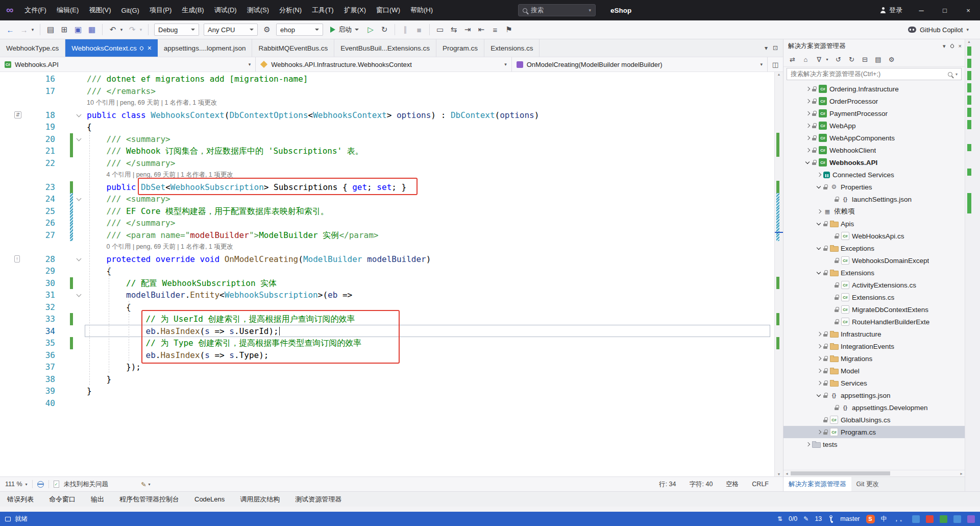 The width and height of the screenshot is (980, 526). Describe the element at coordinates (431, 211) in the screenshot. I see `code-text: /// EF Core 模型构建器，用于配置数据库表映射和索引。` at that location.